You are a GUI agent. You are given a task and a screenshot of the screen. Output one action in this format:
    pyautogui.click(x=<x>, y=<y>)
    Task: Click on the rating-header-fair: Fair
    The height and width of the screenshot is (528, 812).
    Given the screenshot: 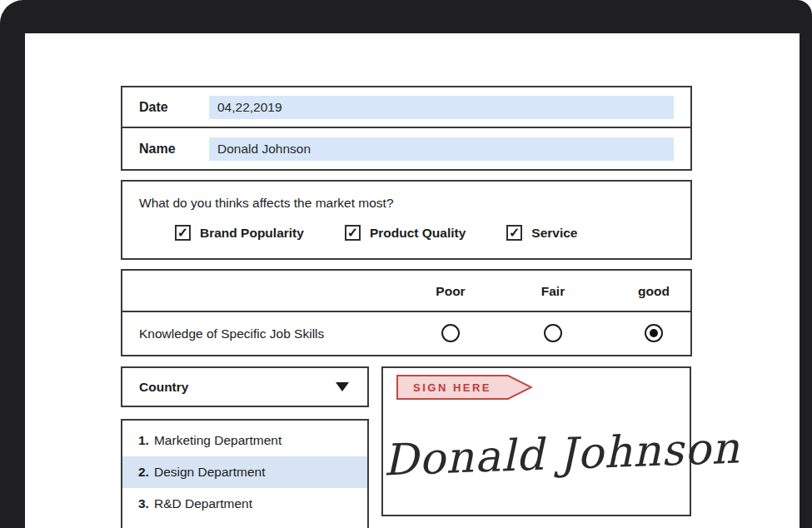 What is the action you would take?
    pyautogui.click(x=553, y=291)
    